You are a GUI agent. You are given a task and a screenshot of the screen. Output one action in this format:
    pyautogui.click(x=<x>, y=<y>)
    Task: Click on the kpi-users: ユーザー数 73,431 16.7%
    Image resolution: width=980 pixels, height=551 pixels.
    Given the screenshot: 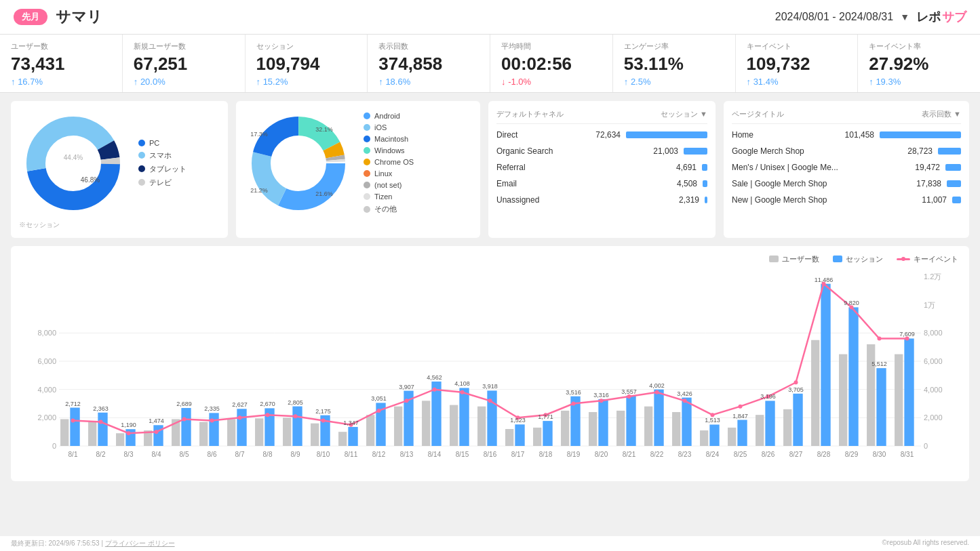 What is the action you would take?
    pyautogui.click(x=61, y=64)
    